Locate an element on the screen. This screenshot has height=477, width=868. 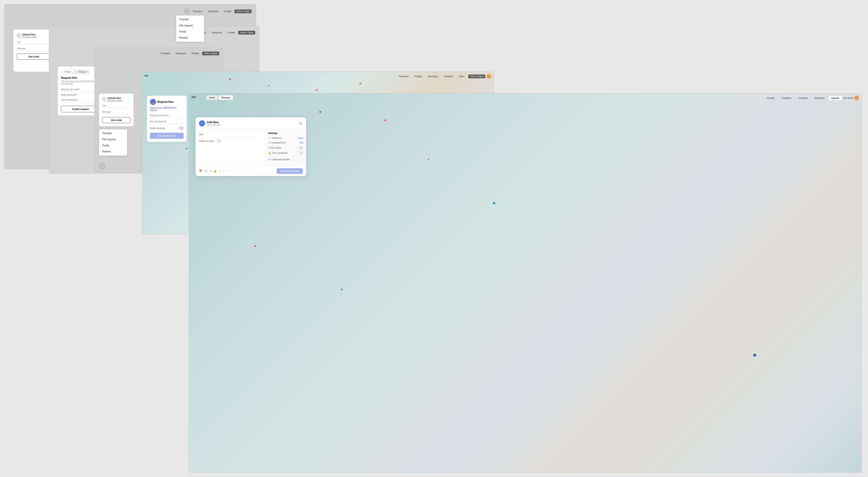
dropdown-menu-1: Transfer File request Portal Review is located at coordinates (190, 29).